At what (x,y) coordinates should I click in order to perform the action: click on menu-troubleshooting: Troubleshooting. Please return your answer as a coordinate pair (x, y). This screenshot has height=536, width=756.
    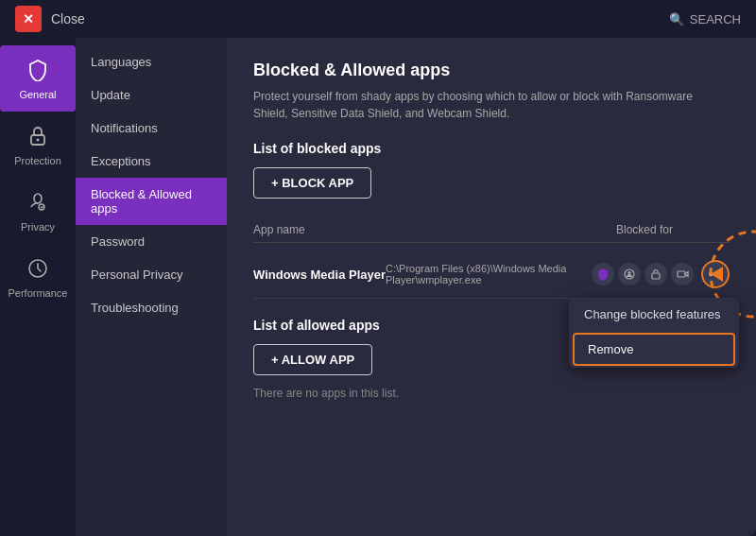
    Looking at the image, I should click on (151, 308).